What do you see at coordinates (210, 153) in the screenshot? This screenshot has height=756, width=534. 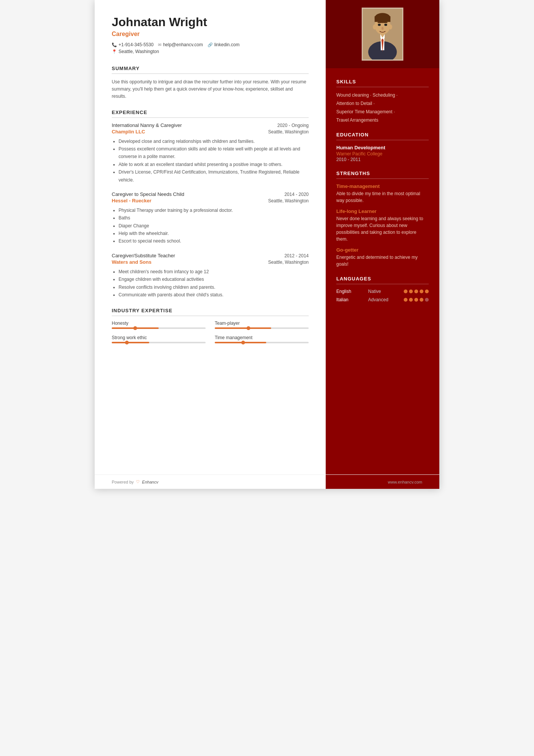 I see `exp-entry-1: International Nanny & Caregiver 2020 - O…` at bounding box center [210, 153].